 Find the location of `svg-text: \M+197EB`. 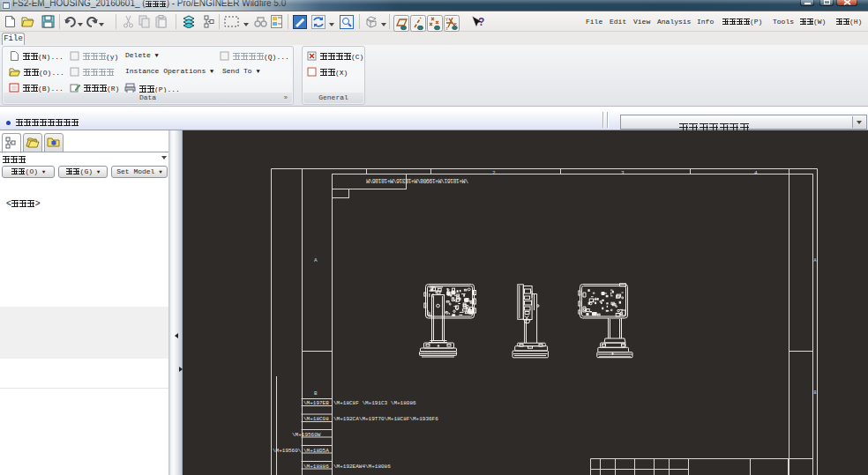

svg-text: \M+197EB is located at coordinates (316, 404).